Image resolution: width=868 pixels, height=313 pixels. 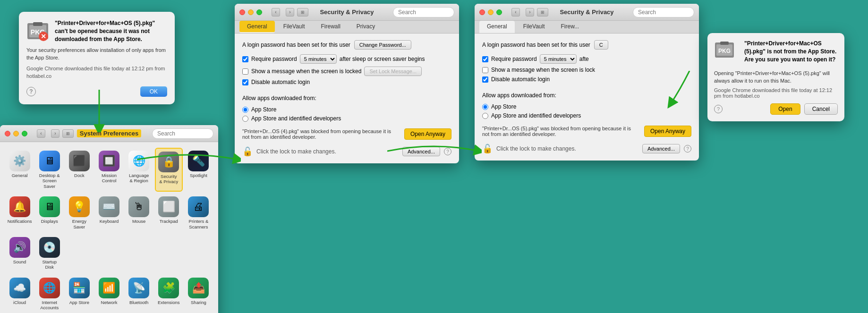 What do you see at coordinates (49, 294) in the screenshot?
I see `sidebar-item-internet: 🌐 InternetAccounts` at bounding box center [49, 294].